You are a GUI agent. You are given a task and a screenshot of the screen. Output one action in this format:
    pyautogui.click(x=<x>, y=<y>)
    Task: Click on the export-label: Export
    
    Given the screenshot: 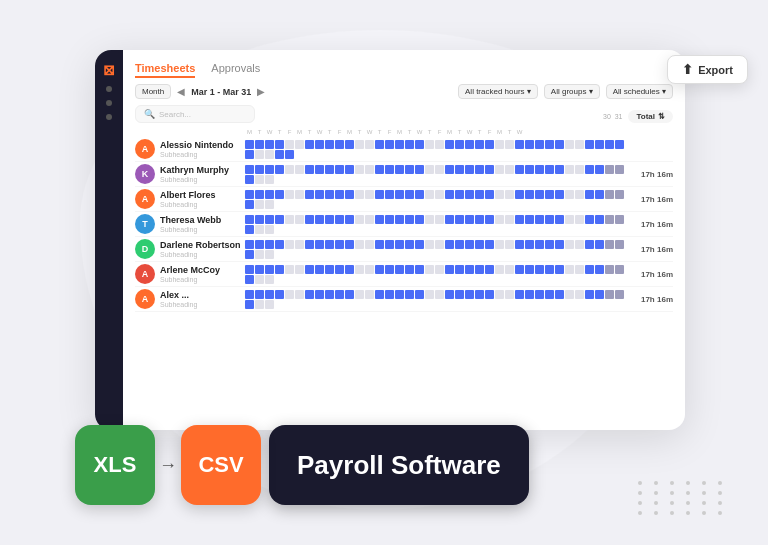 What is the action you would take?
    pyautogui.click(x=716, y=70)
    